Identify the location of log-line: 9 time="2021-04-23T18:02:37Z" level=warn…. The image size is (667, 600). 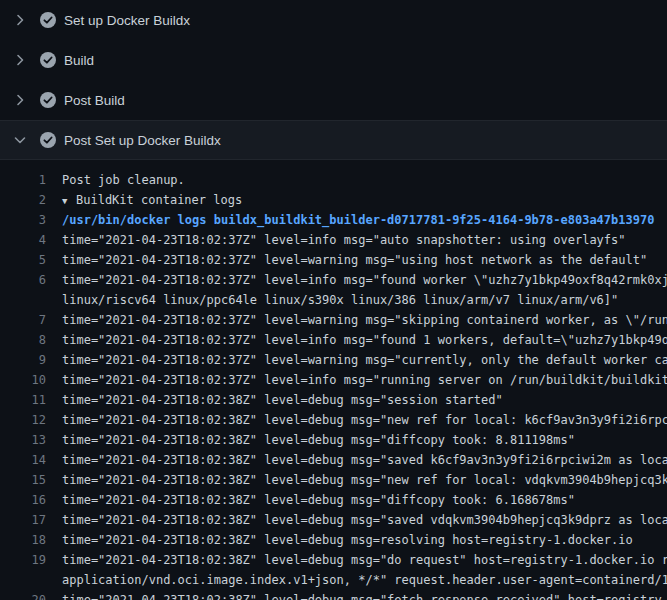
(340, 360).